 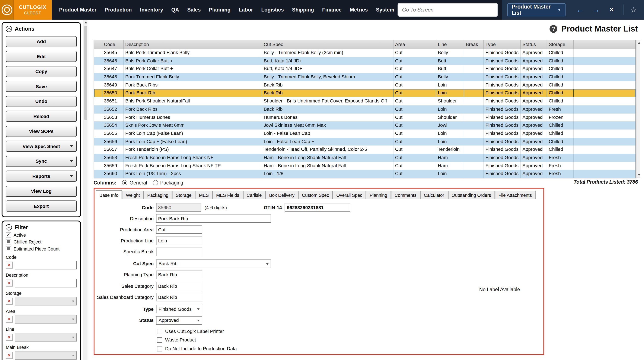 I want to click on menu-item-qa: QA, so click(x=175, y=10).